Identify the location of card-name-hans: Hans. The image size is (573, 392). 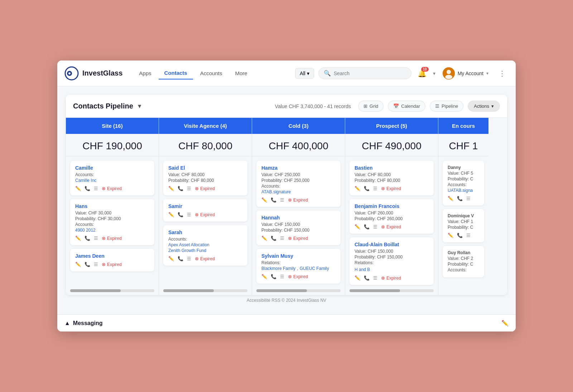
(112, 206).